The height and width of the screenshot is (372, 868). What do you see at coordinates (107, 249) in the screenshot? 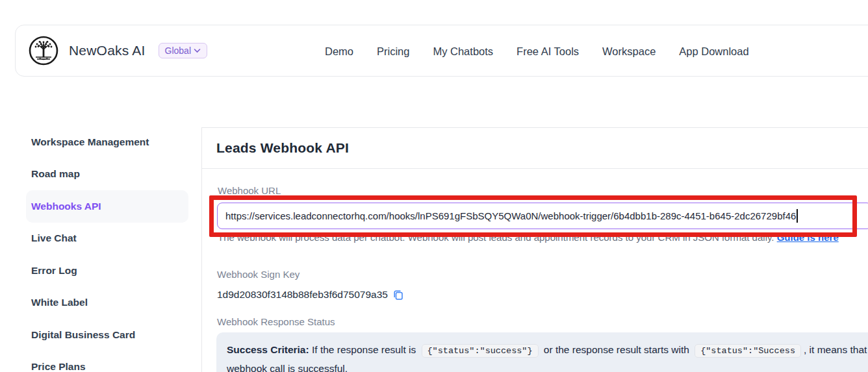
I see `settings-sidebar: Workspace Management Road map Webhooks A…` at bounding box center [107, 249].